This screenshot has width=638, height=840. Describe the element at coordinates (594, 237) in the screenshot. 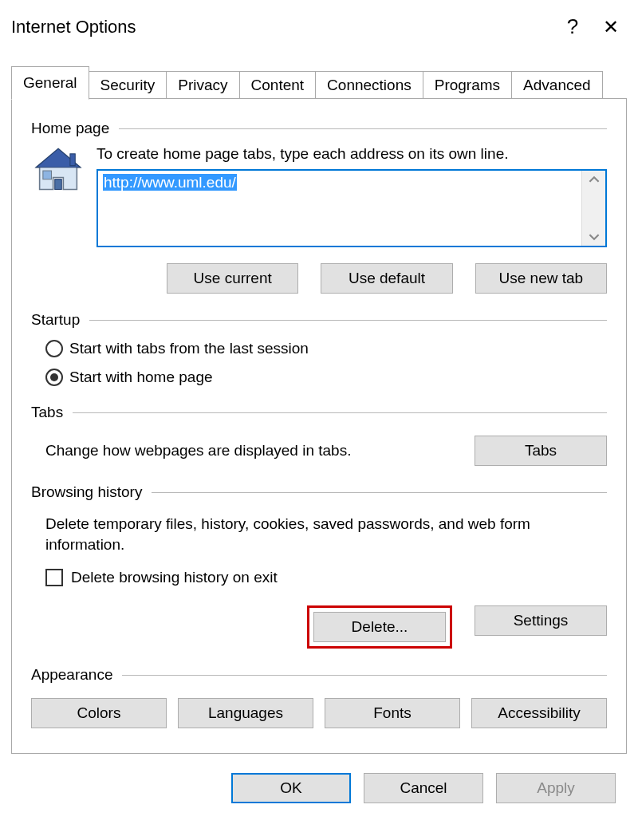

I see `scroll-down-icon` at that location.